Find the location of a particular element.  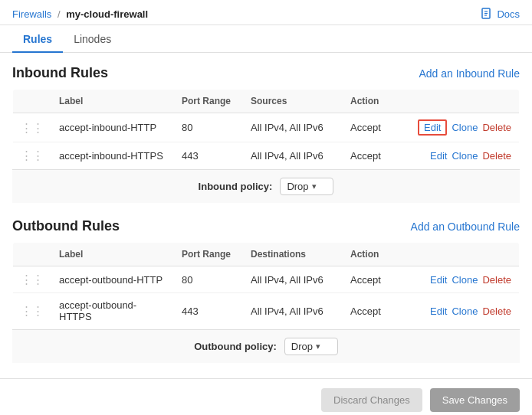

tabs-bar: Rules Linodes is located at coordinates (266, 39).